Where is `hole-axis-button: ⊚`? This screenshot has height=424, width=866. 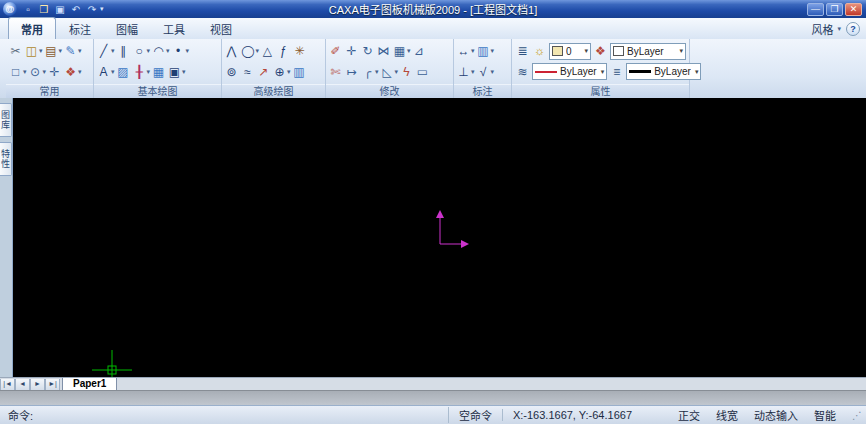 hole-axis-button: ⊚ is located at coordinates (232, 72).